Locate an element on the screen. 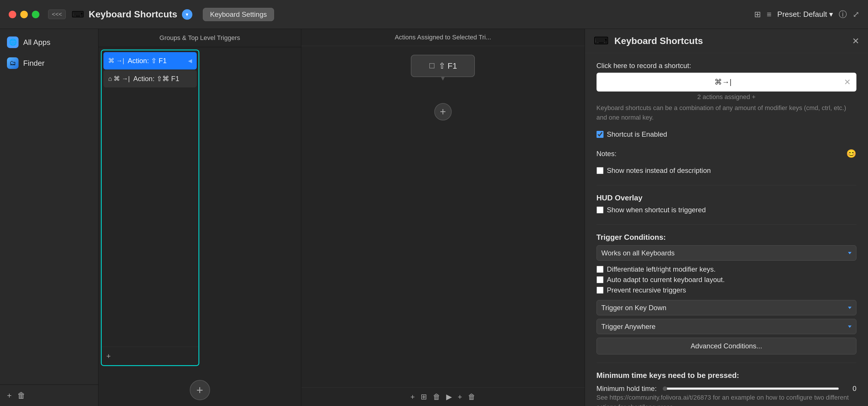 The height and width of the screenshot is (406, 868). close-traffic-light is located at coordinates (12, 14).